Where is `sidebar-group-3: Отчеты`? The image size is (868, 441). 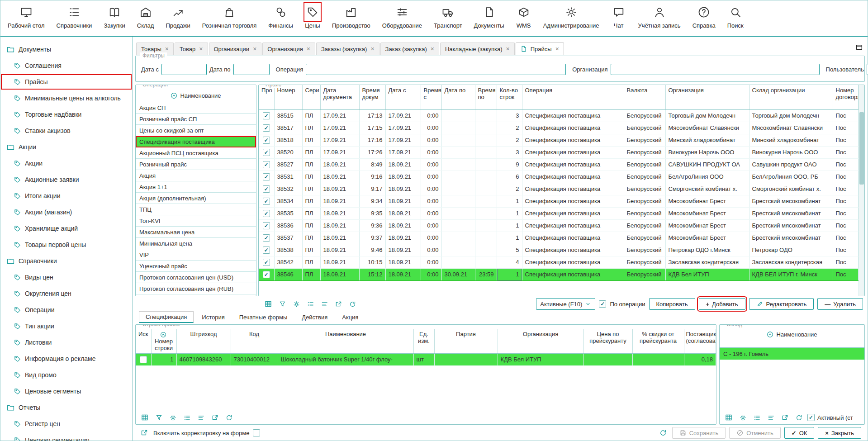 sidebar-group-3: Отчеты is located at coordinates (66, 408).